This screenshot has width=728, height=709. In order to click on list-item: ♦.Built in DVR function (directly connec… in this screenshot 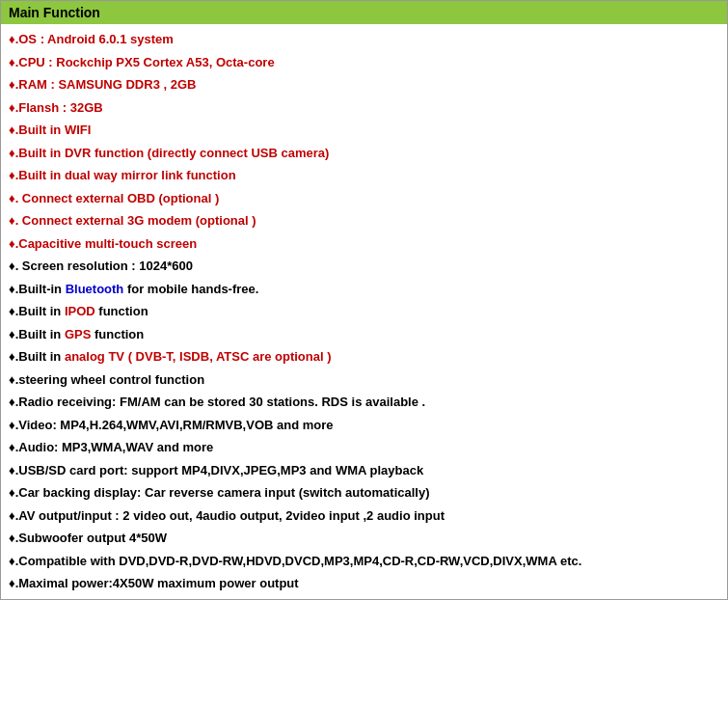, I will do `click(364, 153)`.